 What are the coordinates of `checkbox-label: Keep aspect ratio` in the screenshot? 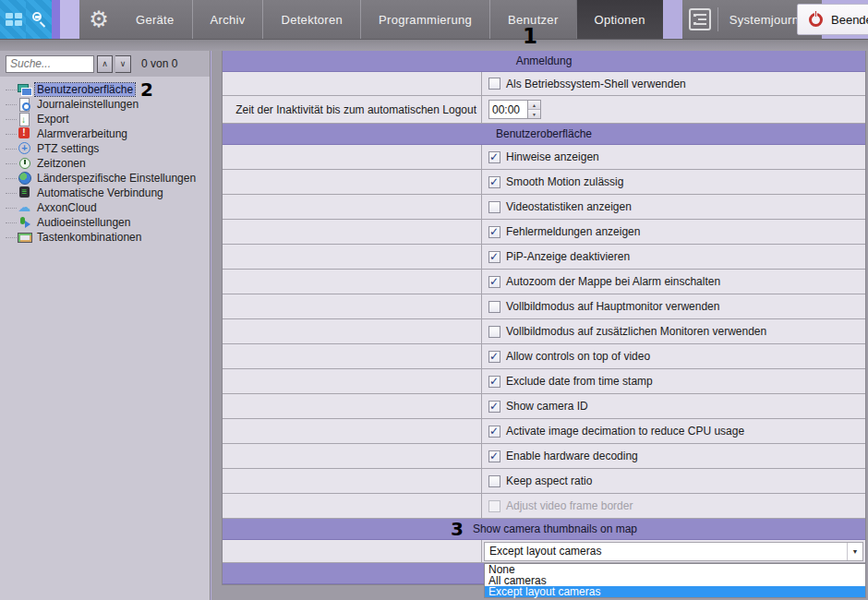 It's located at (549, 481).